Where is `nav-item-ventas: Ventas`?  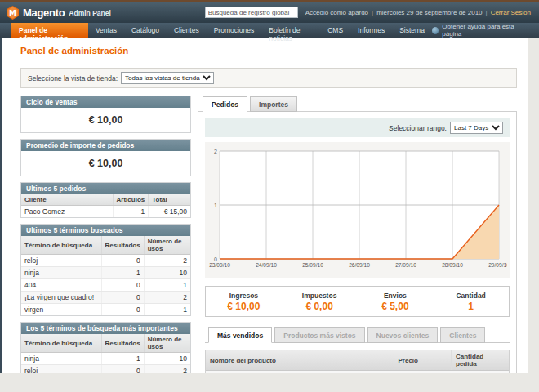 nav-item-ventas: Ventas is located at coordinates (106, 30).